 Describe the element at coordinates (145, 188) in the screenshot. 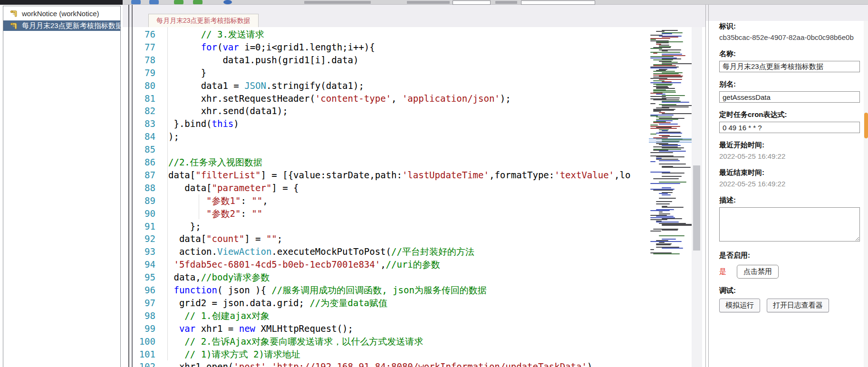

I see `line-number: 88` at that location.